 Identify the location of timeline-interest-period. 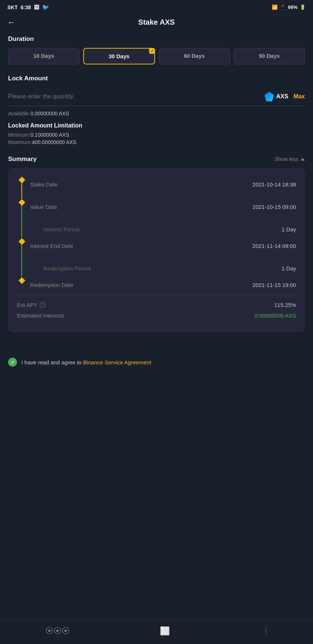
(22, 229).